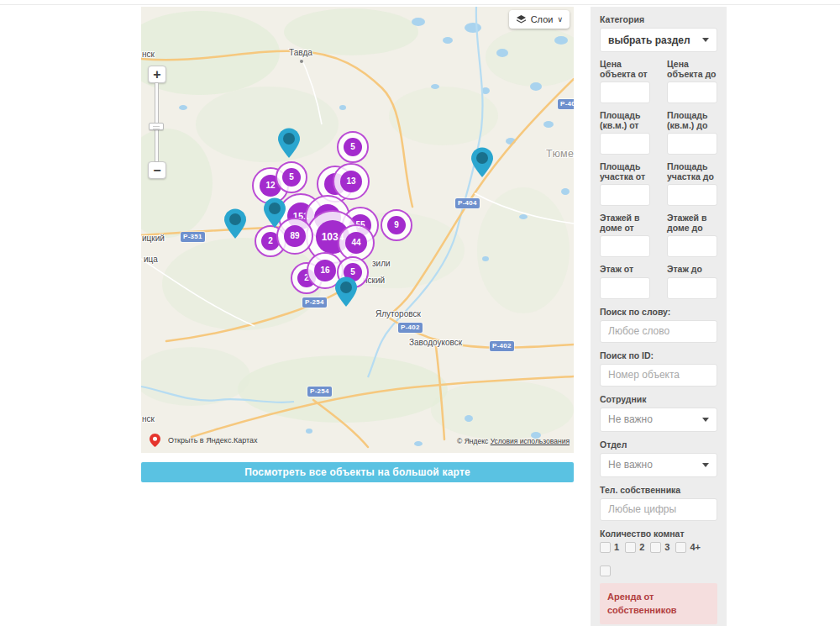 This screenshot has width=840, height=626. I want to click on range-filters: Цена объекта отЦена объекта доПлощадь (к…, so click(659, 180).